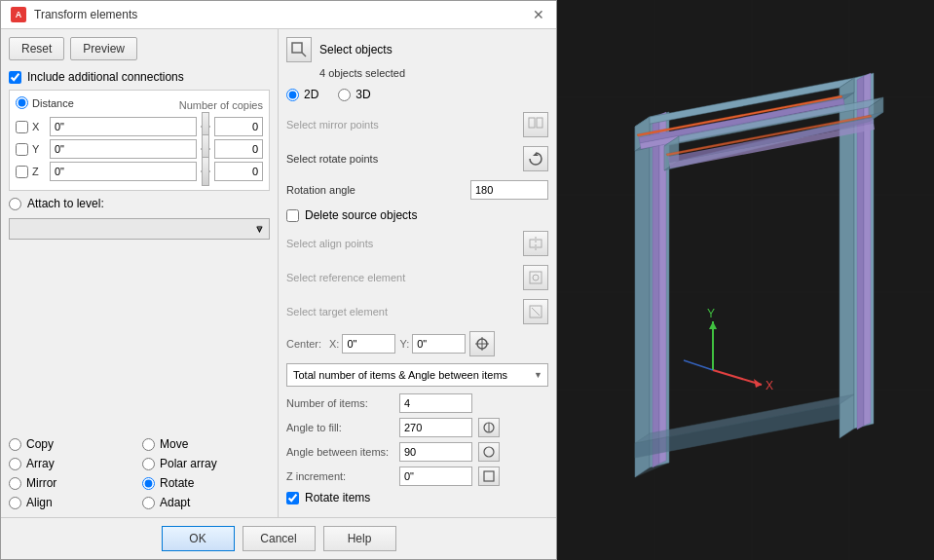  I want to click on polar-label: Polar array, so click(189, 464).